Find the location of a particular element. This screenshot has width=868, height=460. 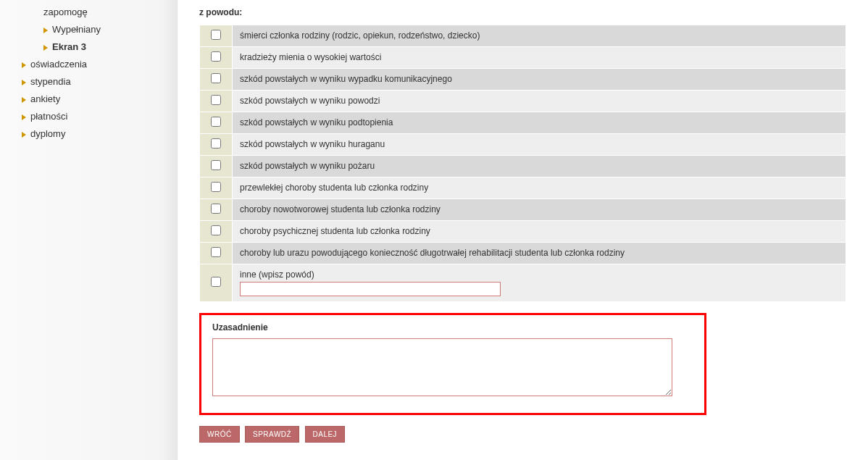

sidebar-item-label: oświadczenia is located at coordinates (59, 64).